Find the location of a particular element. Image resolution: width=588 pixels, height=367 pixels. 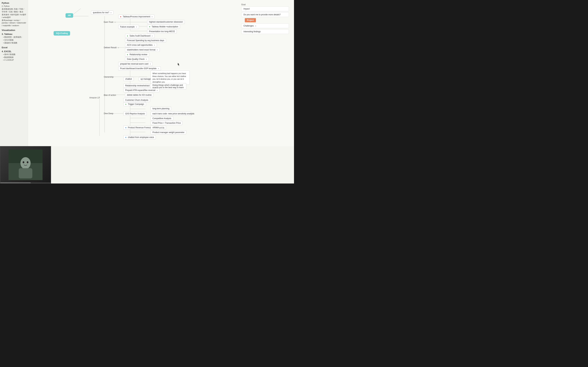

chatbot-employee-node: chatbot from employee voice is located at coordinates (139, 137).